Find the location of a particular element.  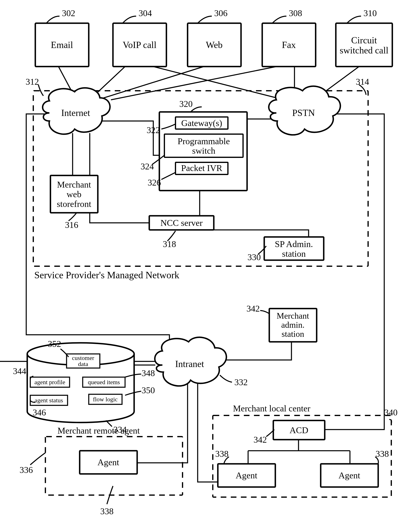

ref-342b: 342 is located at coordinates (260, 440).